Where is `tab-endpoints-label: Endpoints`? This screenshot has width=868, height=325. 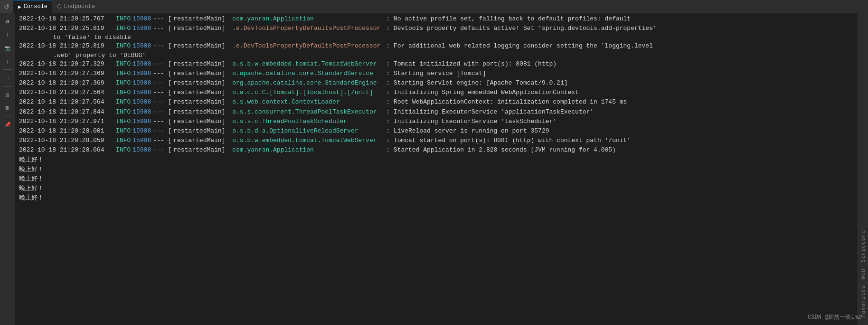 tab-endpoints-label: Endpoints is located at coordinates (80, 7).